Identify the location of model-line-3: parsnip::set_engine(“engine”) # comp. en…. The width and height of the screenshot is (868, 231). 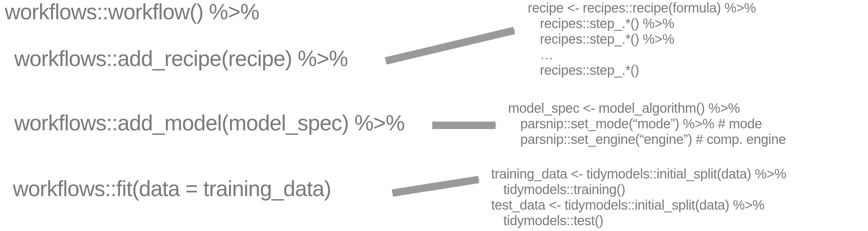
(647, 139).